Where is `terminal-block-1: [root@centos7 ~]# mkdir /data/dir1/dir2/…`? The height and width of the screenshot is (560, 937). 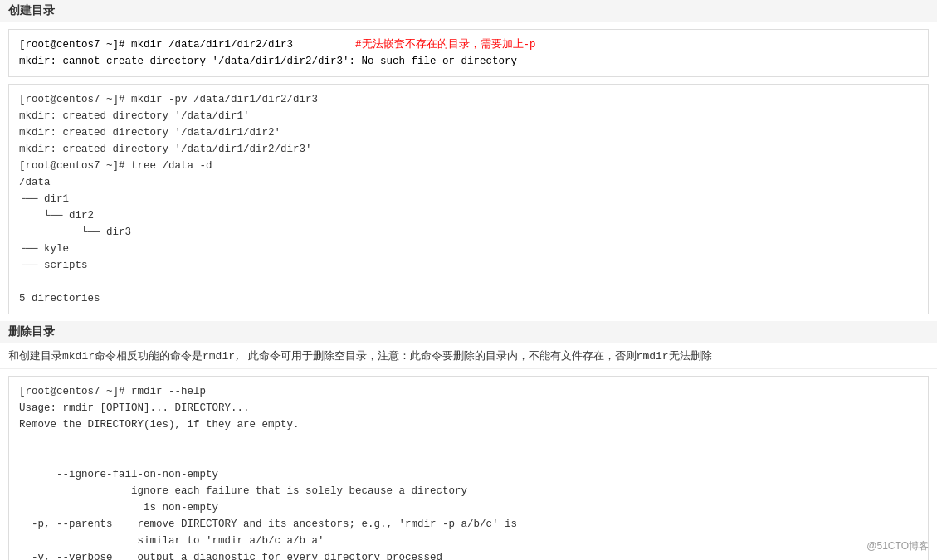 terminal-block-1: [root@centos7 ~]# mkdir /data/dir1/dir2/… is located at coordinates (468, 53).